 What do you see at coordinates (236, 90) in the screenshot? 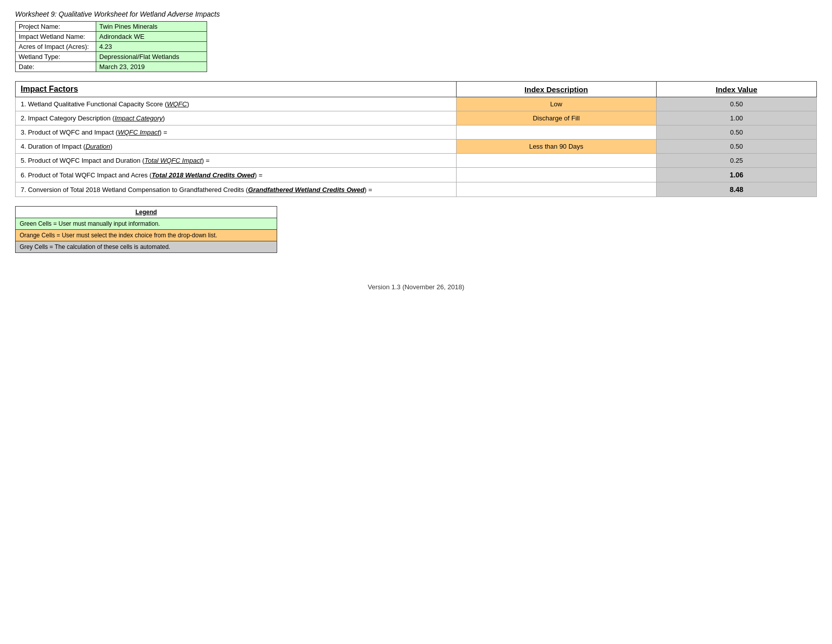
I see `impact-factors-header: Impact Factors` at bounding box center [236, 90].